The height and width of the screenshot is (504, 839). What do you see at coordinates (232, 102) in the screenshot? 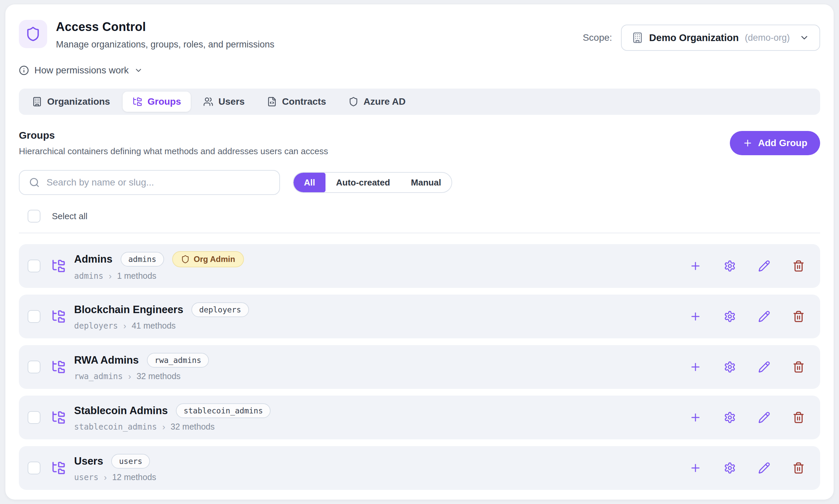
I see `tab-label: Users` at bounding box center [232, 102].